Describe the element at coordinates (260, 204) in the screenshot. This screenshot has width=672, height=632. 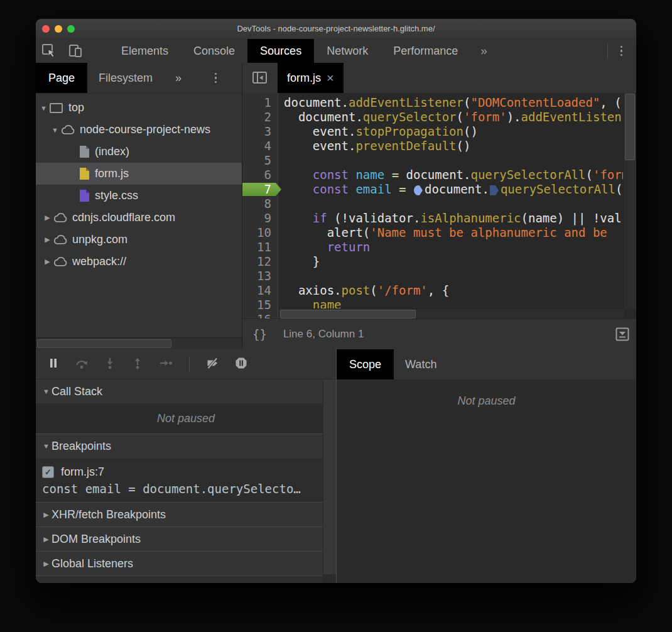
I see `gutter-line-number: 8` at that location.